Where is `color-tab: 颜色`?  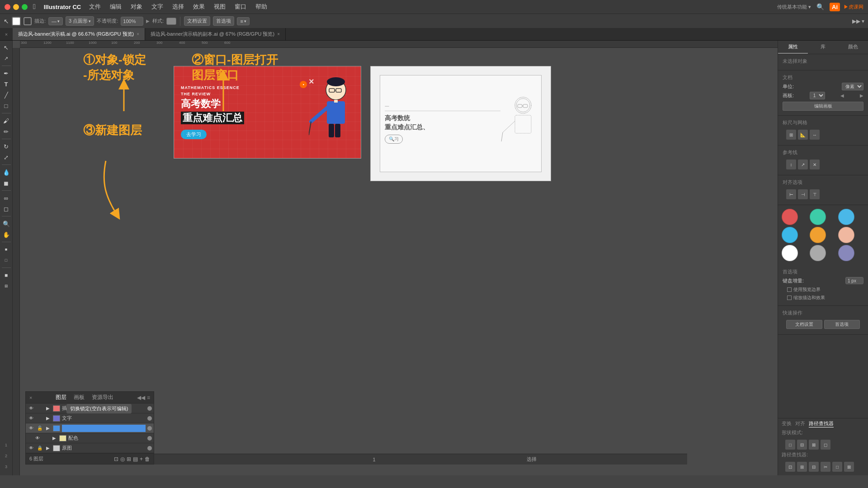 color-tab: 颜色 is located at coordinates (853, 47).